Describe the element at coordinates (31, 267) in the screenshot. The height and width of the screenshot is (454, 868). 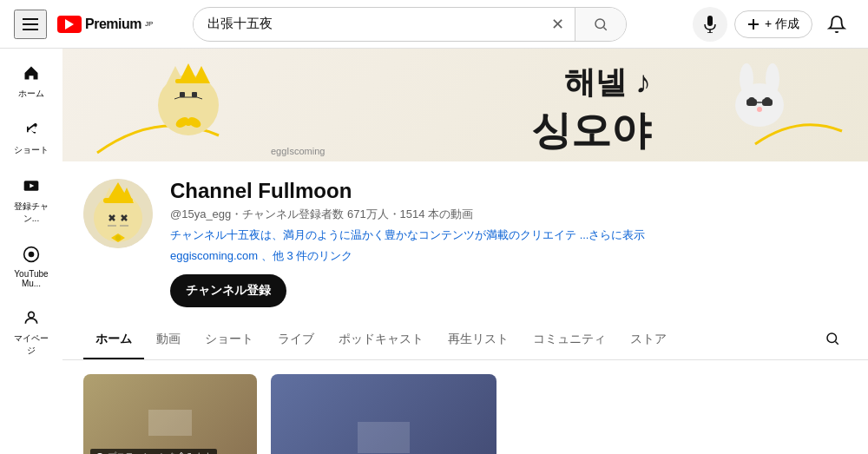
I see `sidebar-item-youtube-music: YouTube Mu...` at that location.